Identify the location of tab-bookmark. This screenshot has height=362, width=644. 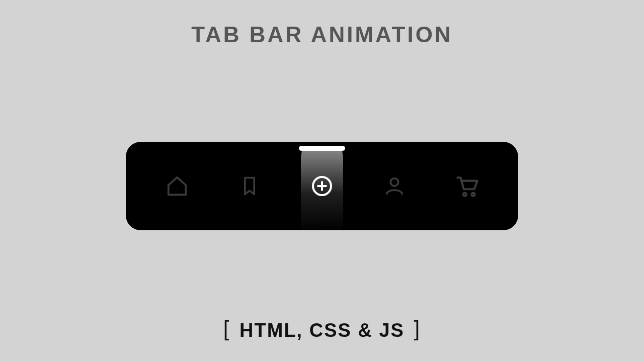
(250, 186).